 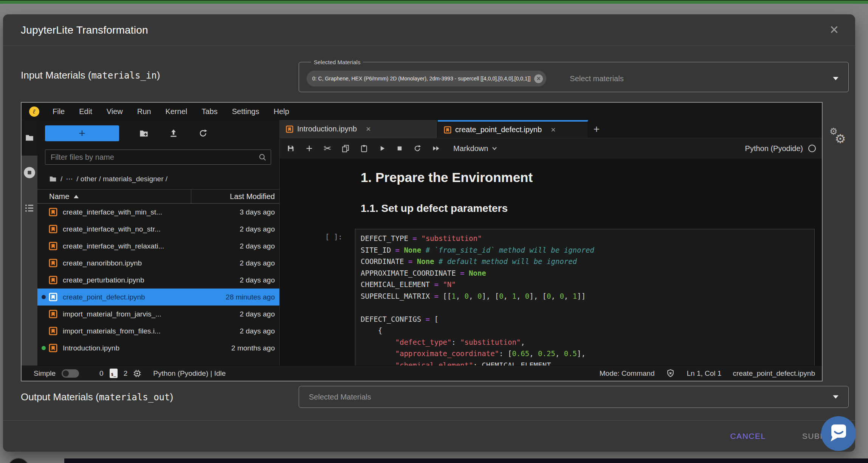 What do you see at coordinates (417, 148) in the screenshot?
I see `restart-icon` at bounding box center [417, 148].